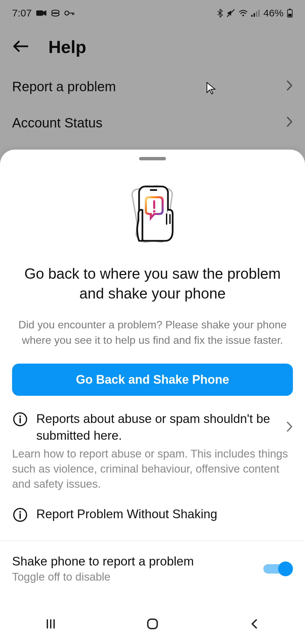 The width and height of the screenshot is (305, 644). I want to click on chevron-right-icon, so click(290, 427).